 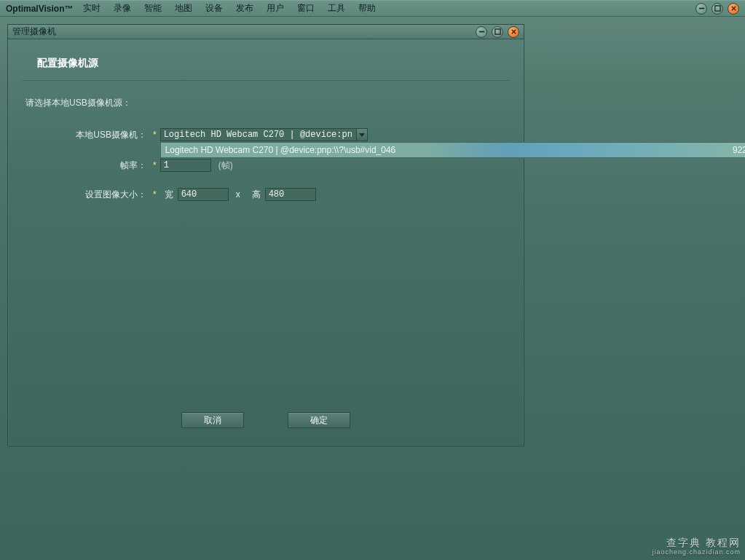 I want to click on dialog-window-controls, so click(x=497, y=32).